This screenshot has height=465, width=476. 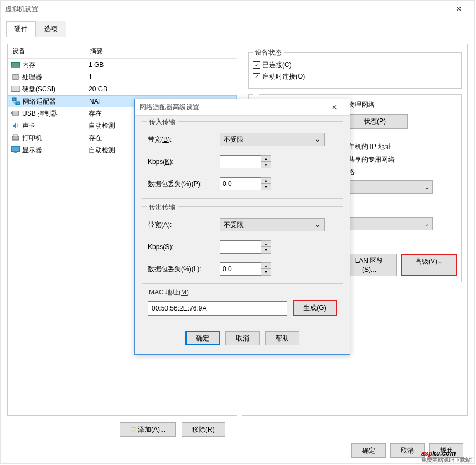 I want to click on device-summary: 1 GB, so click(x=162, y=65).